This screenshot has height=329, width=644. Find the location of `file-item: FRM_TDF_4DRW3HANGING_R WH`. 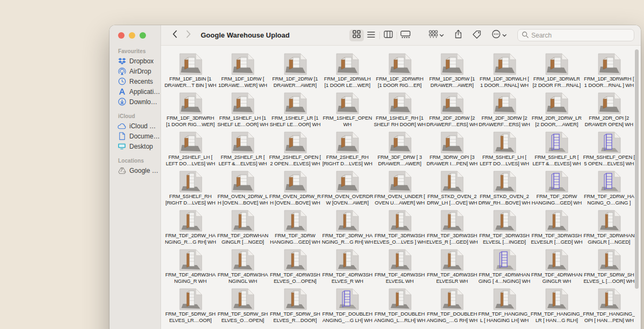

file-item: FRM_TDF_4DRW3HANGING_R WH is located at coordinates (191, 268).